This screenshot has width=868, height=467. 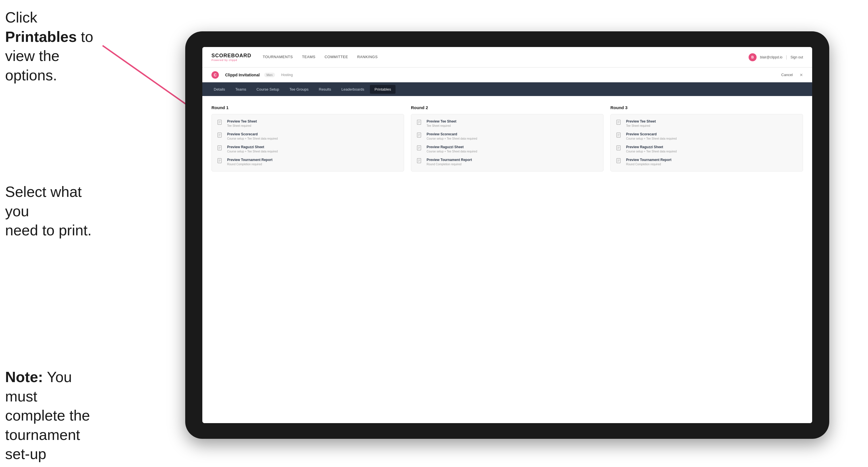 I want to click on tournament-status: Hosting, so click(x=287, y=75).